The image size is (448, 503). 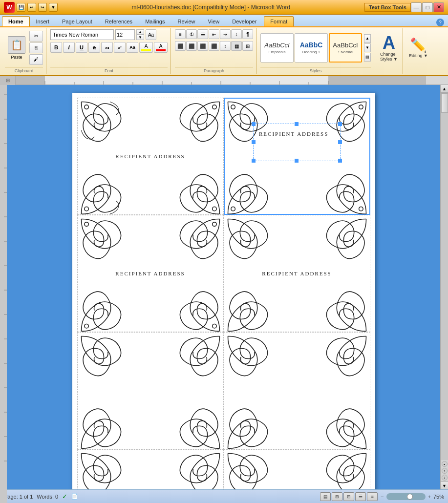 What do you see at coordinates (244, 21) in the screenshot?
I see `tab-developer: Developer` at bounding box center [244, 21].